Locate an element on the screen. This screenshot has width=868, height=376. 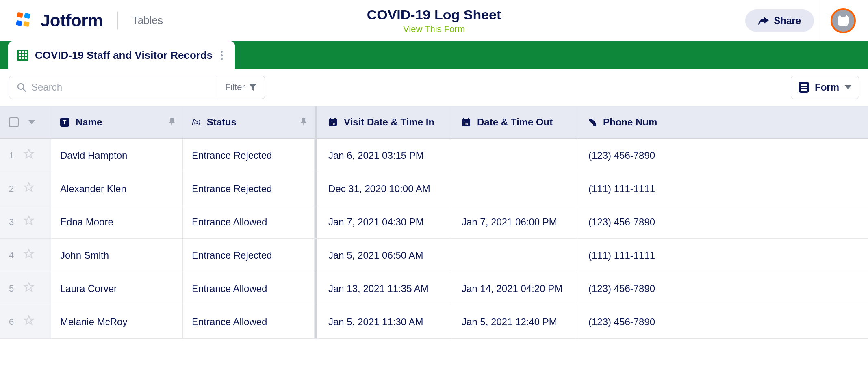
section-label: Tables is located at coordinates (148, 20).